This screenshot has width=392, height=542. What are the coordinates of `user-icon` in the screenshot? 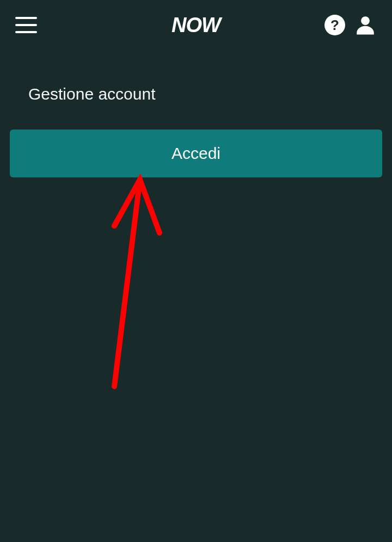 It's located at (365, 25).